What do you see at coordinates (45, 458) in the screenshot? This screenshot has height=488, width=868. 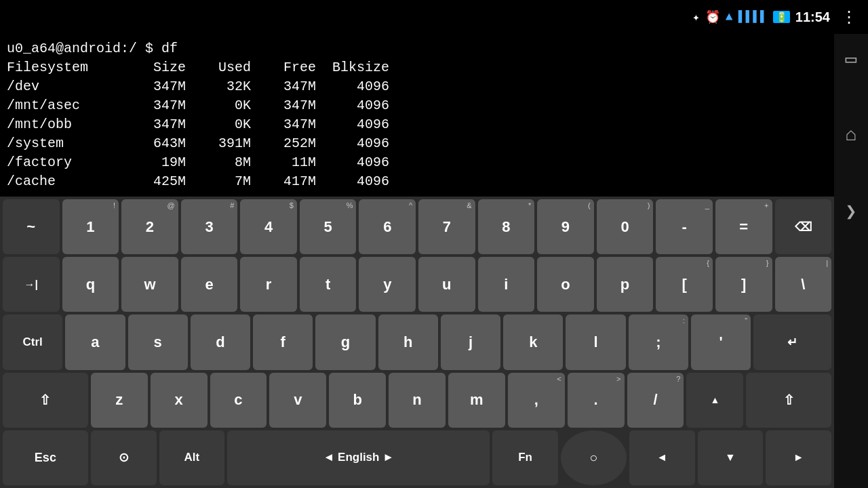 I see `key-esc: Esc` at bounding box center [45, 458].